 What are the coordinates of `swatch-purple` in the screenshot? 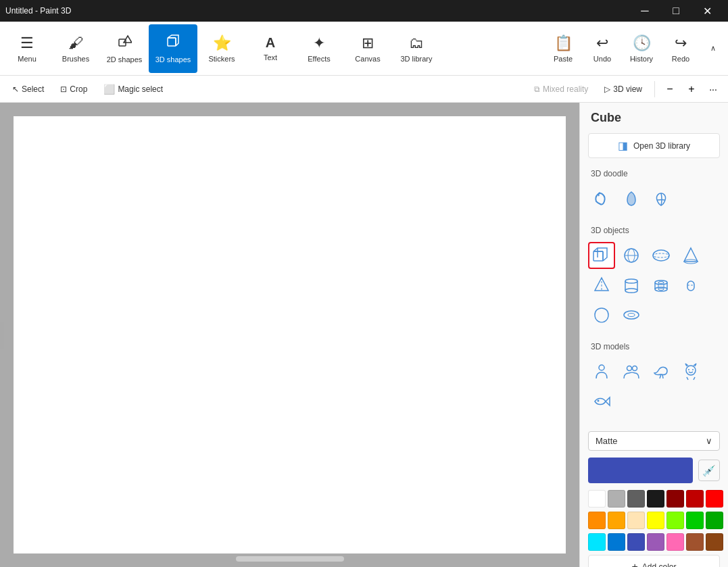 It's located at (656, 542).